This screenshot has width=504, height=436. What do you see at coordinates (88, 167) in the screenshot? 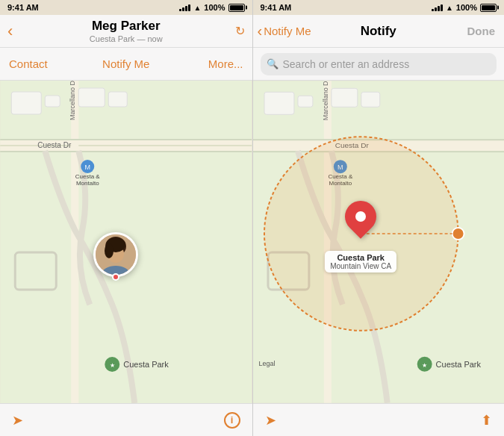
I see `svg-text: M` at bounding box center [88, 167].